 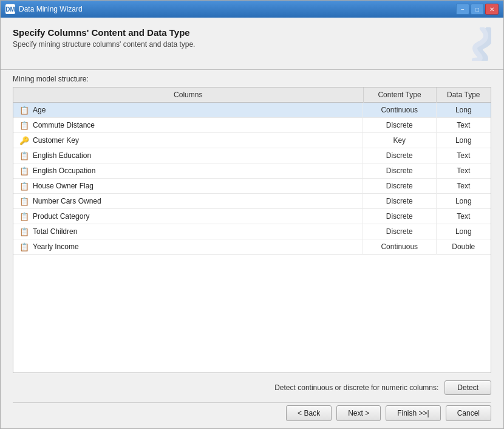 What do you see at coordinates (252, 171) in the screenshot?
I see `table-row: 📋 English Occupation Discrete Text` at bounding box center [252, 171].